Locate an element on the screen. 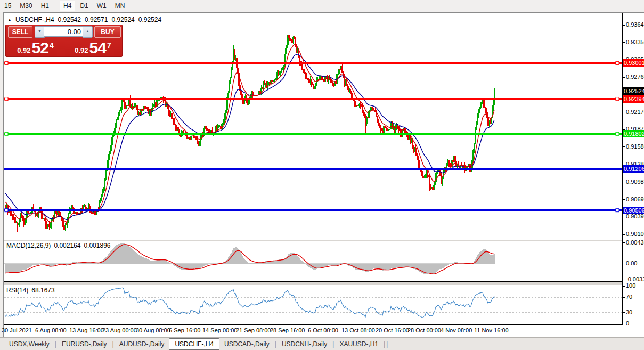 The image size is (644, 350). price-tick-label: 0.92170 is located at coordinates (635, 112).